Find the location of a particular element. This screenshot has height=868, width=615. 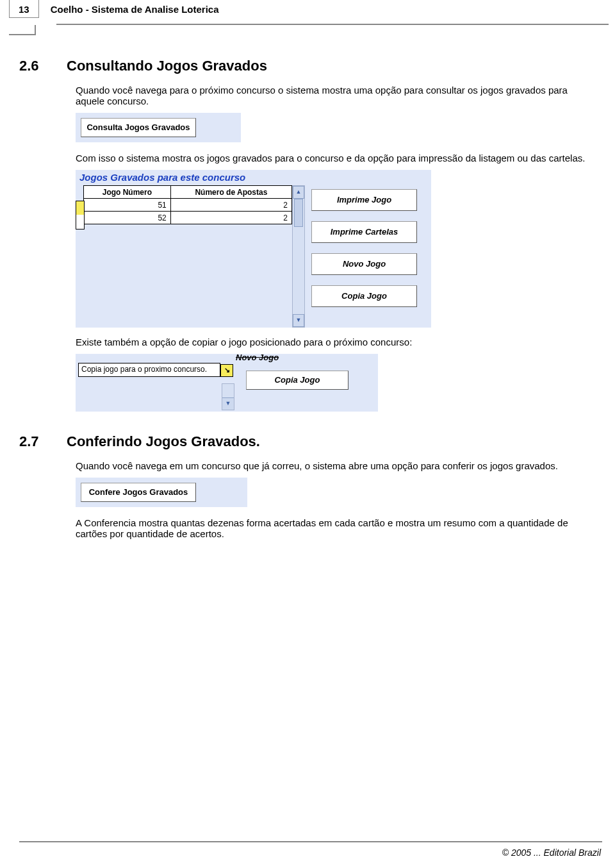

screenshot-jogos-gravados-panel: Jogos Gravados para este concurso Jogo N… is located at coordinates (254, 249).